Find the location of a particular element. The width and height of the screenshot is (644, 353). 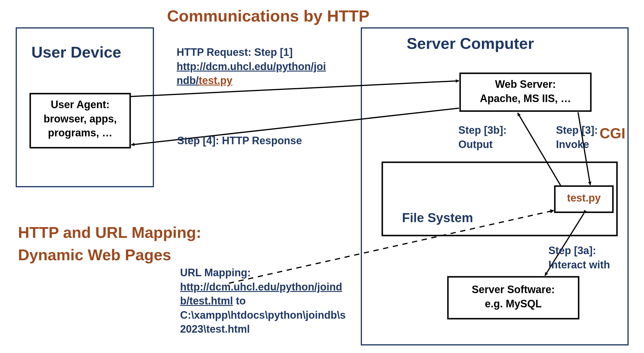

step3-l1: Step [3]: is located at coordinates (579, 130).